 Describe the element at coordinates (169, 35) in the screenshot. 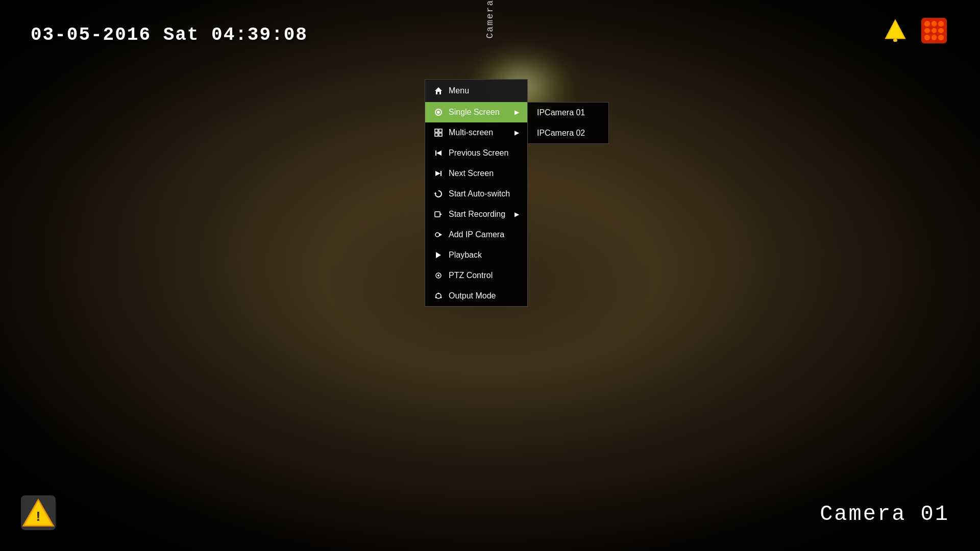

I see `timestamp: 03-05-2016 Sat 04:39:08` at that location.